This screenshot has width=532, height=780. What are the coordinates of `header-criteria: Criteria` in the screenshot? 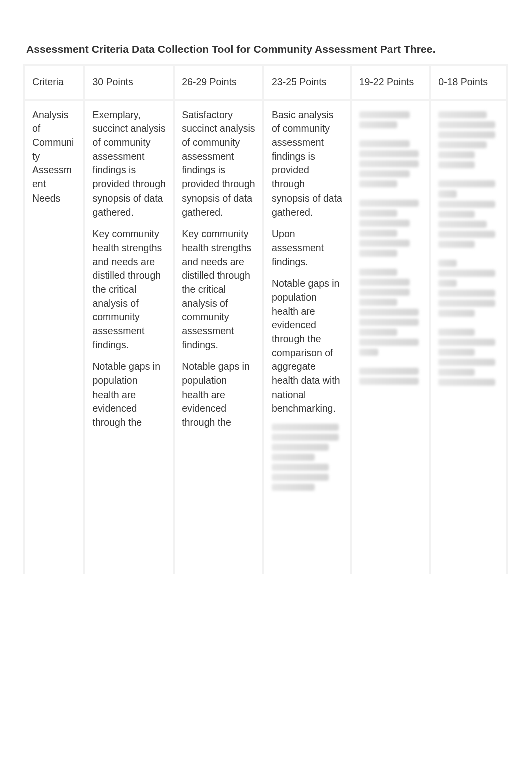 It's located at (53, 82).